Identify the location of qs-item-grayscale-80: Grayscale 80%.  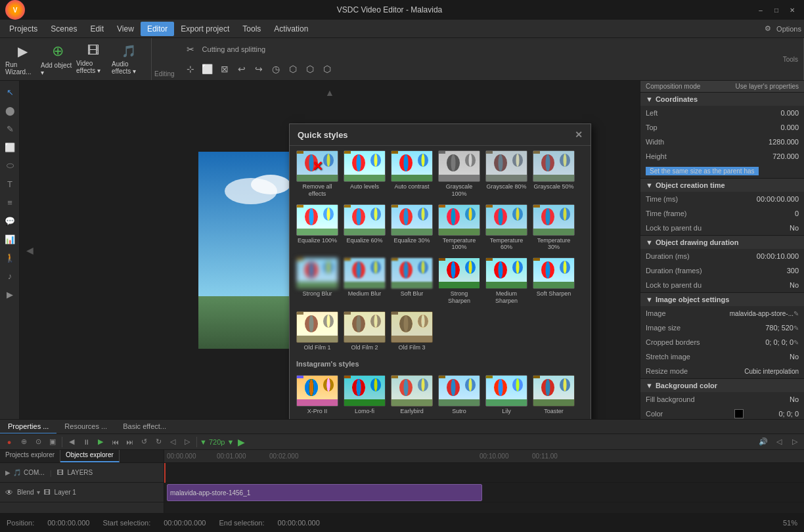
(506, 174).